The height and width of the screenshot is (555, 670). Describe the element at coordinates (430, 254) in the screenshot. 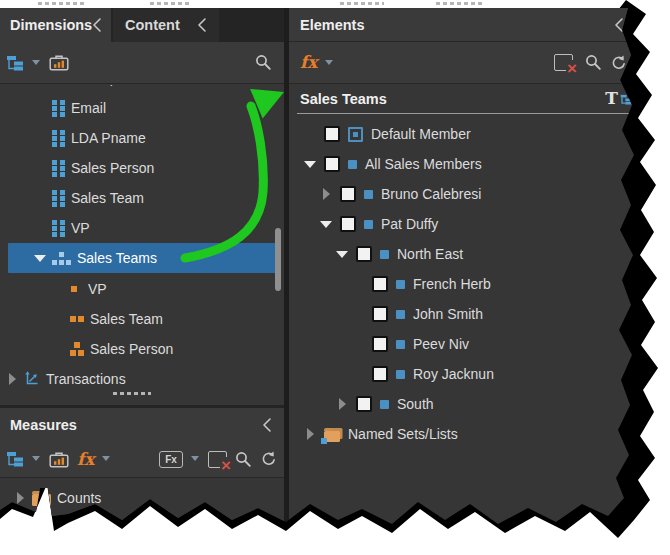

I see `element-label: North East` at that location.